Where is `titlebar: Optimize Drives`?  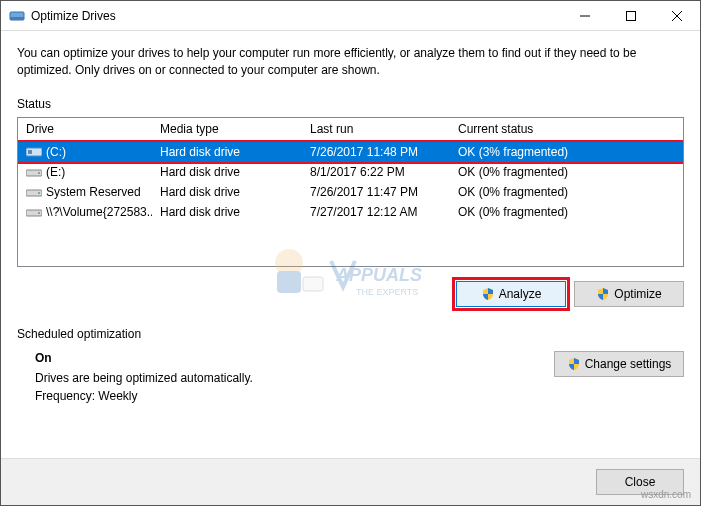 titlebar: Optimize Drives is located at coordinates (350, 16).